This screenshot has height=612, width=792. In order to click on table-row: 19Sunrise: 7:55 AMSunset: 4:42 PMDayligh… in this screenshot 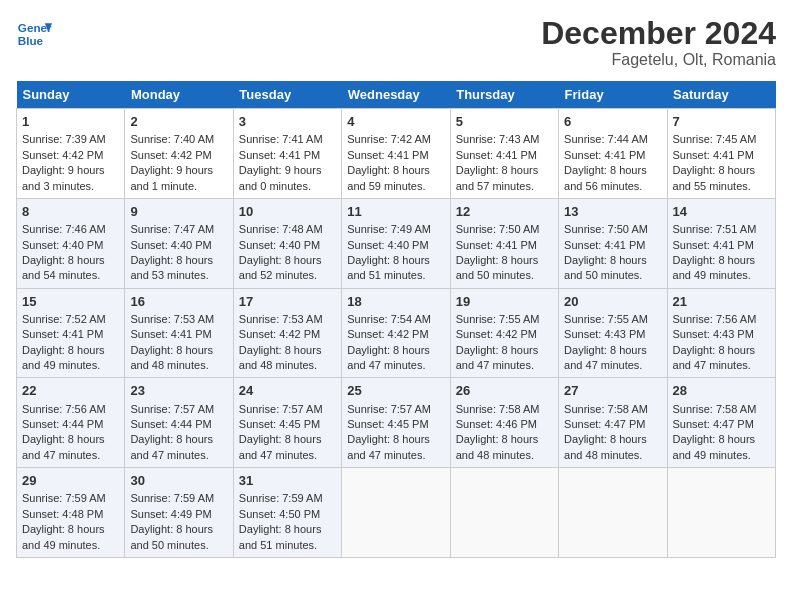, I will do `click(504, 333)`.